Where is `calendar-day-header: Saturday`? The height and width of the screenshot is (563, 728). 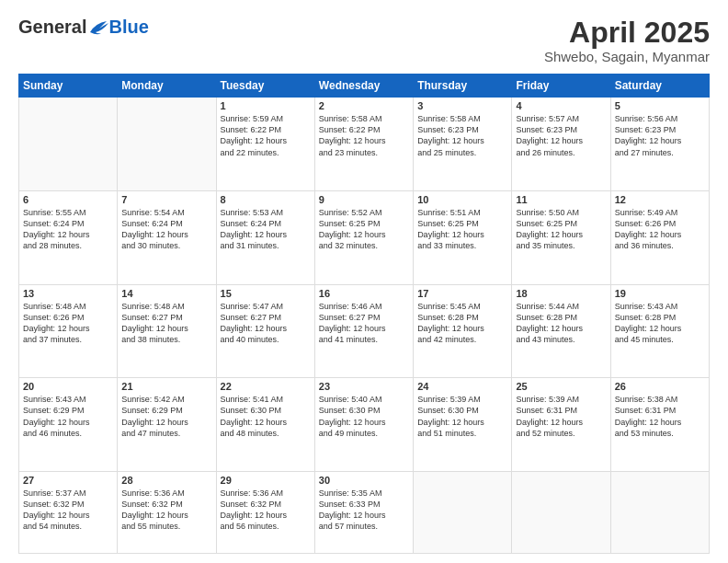 calendar-day-header: Saturday is located at coordinates (660, 86).